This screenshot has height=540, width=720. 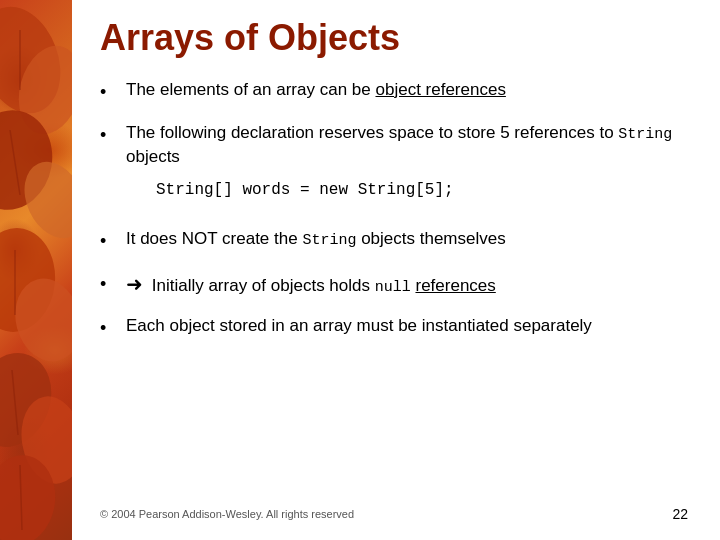 I want to click on bullet-item-1: • The elements of an array can be object…, so click(x=394, y=92).